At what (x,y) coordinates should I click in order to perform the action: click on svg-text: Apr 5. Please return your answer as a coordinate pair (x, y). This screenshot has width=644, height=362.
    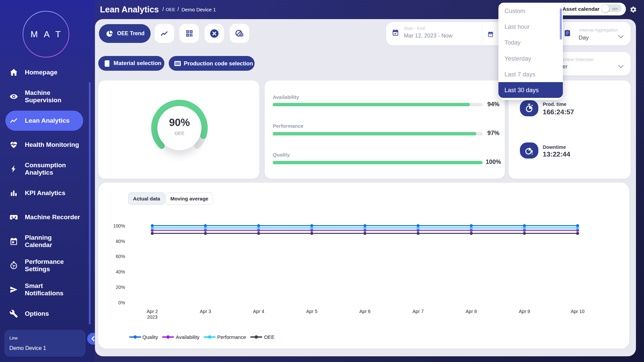
    Looking at the image, I should click on (312, 311).